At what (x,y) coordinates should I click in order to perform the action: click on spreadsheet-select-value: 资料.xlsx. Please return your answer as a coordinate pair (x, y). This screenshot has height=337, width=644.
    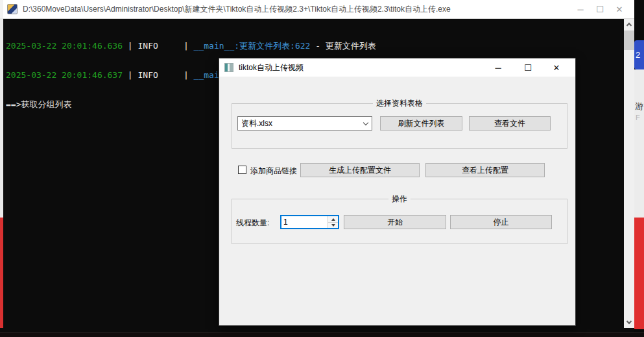
    Looking at the image, I should click on (299, 123).